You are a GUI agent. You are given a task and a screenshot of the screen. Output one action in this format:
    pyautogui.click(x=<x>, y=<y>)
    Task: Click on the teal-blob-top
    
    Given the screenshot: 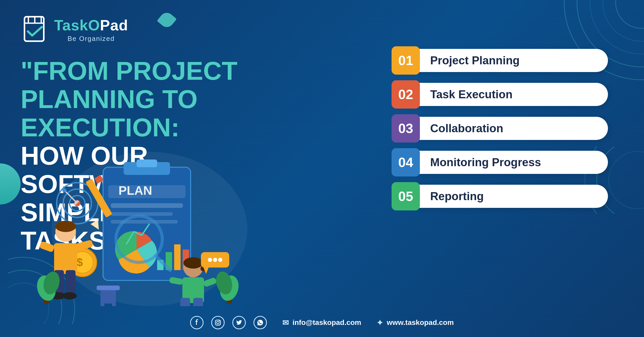 What is the action you would take?
    pyautogui.click(x=167, y=20)
    